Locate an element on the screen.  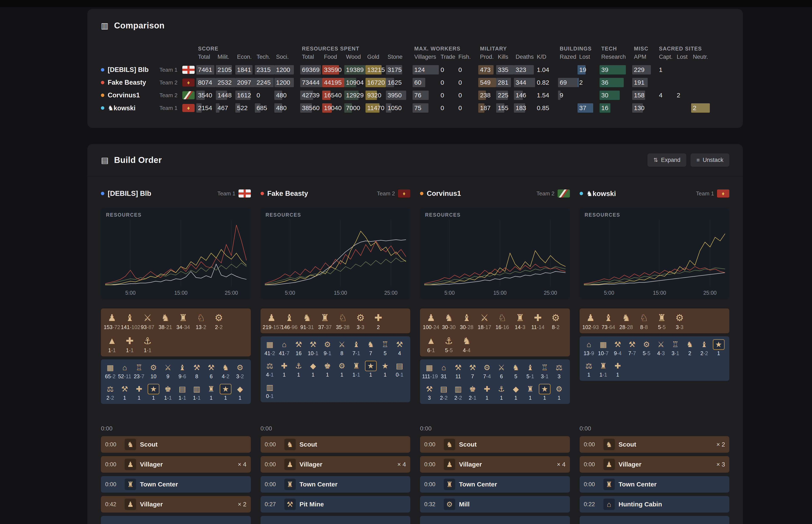
trebuchet-icon: ⚙ is located at coordinates (680, 317).